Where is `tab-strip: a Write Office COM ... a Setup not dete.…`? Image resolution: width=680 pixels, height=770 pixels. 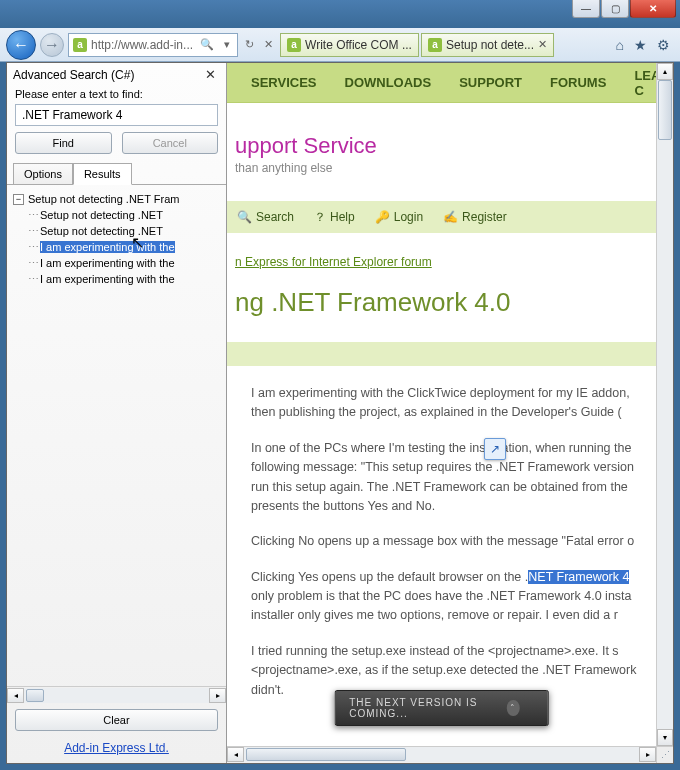 tab-strip: a Write Office COM ... a Setup not dete.… is located at coordinates (444, 45).